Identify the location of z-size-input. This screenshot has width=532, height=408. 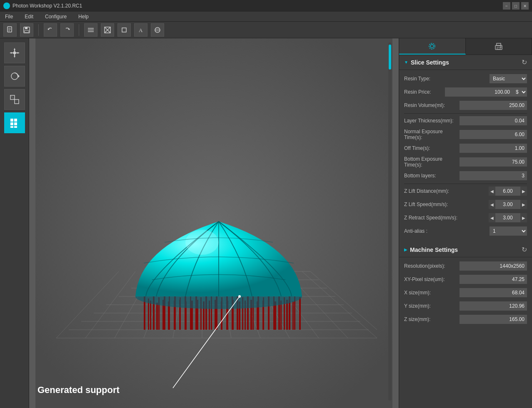
(493, 319).